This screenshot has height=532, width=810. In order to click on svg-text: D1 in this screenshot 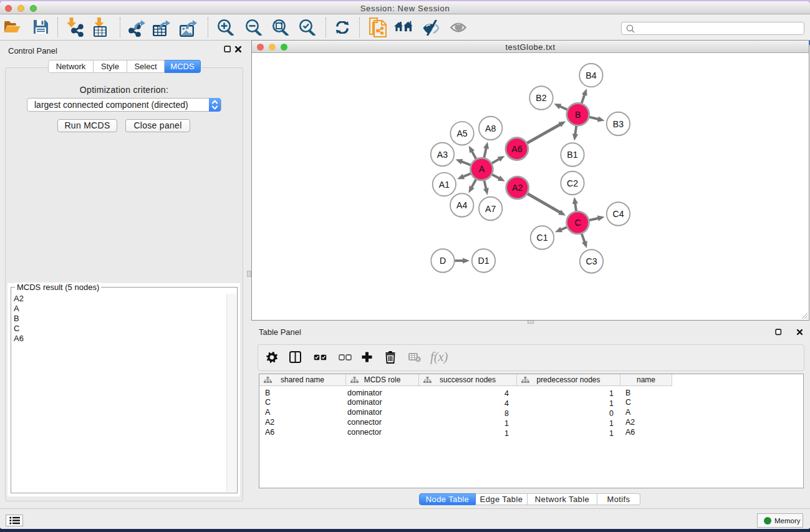, I will do `click(483, 261)`.